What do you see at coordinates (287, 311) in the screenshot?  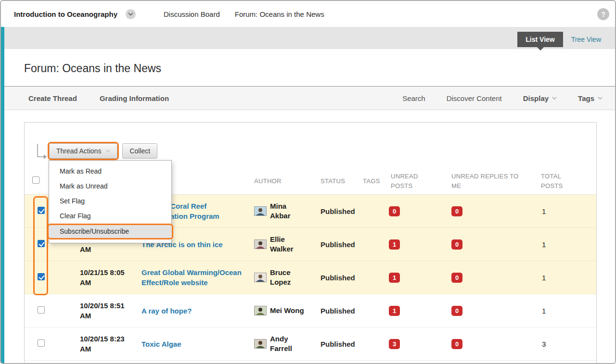 I see `thread-author: Mei Wong` at bounding box center [287, 311].